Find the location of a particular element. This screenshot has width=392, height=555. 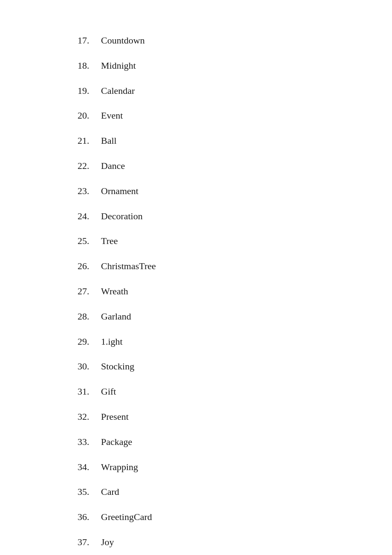

item-number: 19. is located at coordinates (89, 91).